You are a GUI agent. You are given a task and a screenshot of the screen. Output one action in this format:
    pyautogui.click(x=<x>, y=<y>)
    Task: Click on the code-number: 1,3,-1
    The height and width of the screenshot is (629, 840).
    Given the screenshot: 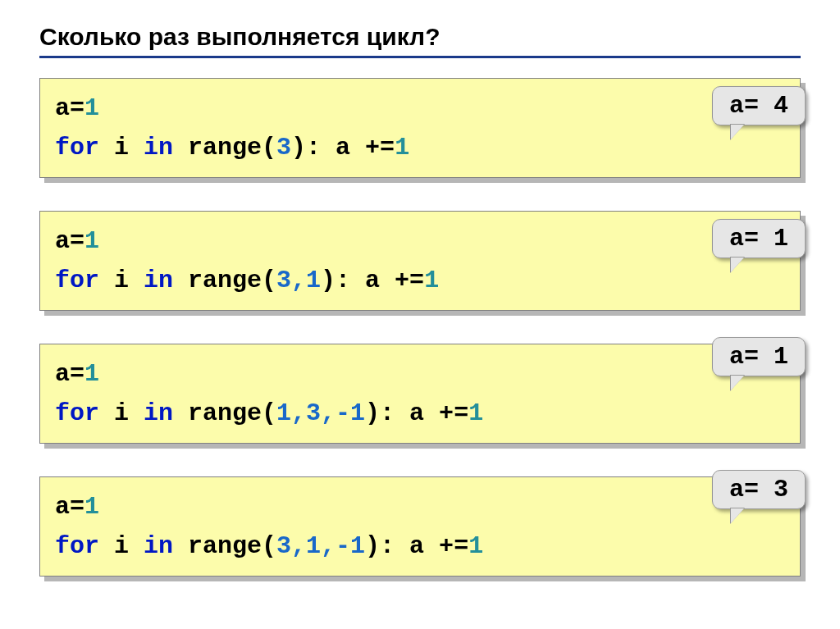 What is the action you would take?
    pyautogui.click(x=321, y=413)
    